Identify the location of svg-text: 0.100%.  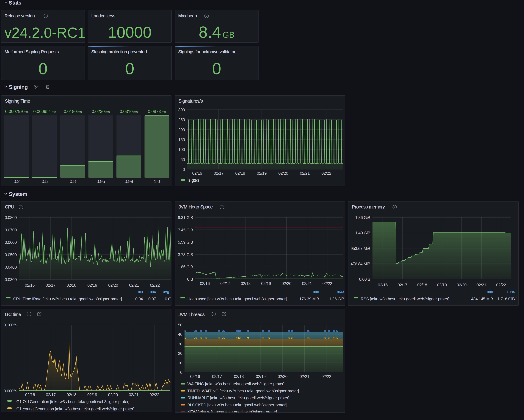
(10, 325).